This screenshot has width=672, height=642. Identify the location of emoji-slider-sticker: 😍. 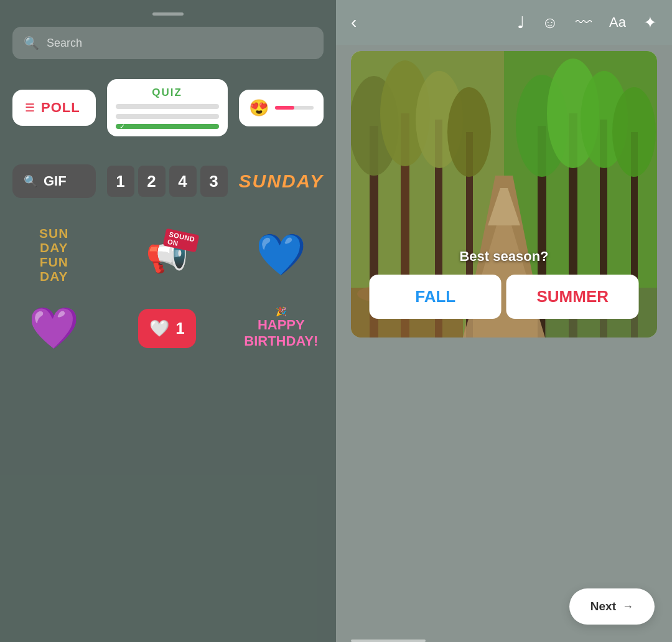
(281, 108).